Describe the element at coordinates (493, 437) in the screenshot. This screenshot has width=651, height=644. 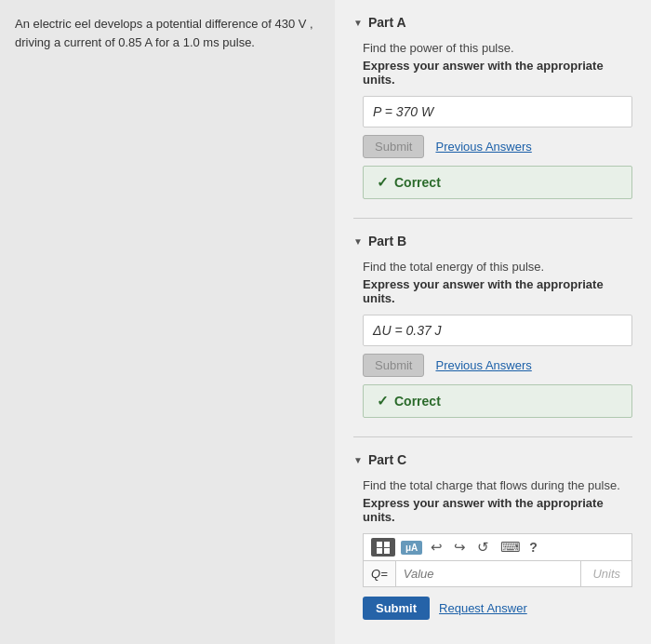
I see `divider-bc` at that location.